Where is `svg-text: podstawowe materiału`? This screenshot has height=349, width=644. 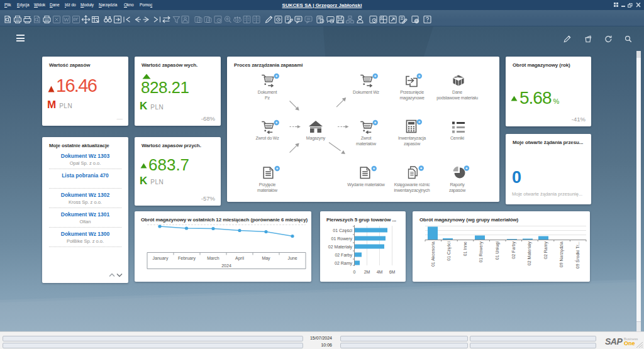 svg-text: podstawowe materiału is located at coordinates (457, 98).